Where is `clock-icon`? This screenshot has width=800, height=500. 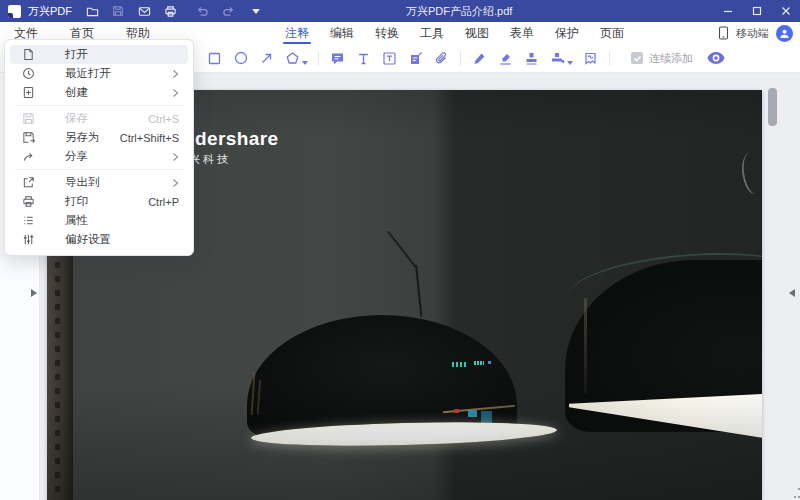
clock-icon is located at coordinates (28, 74).